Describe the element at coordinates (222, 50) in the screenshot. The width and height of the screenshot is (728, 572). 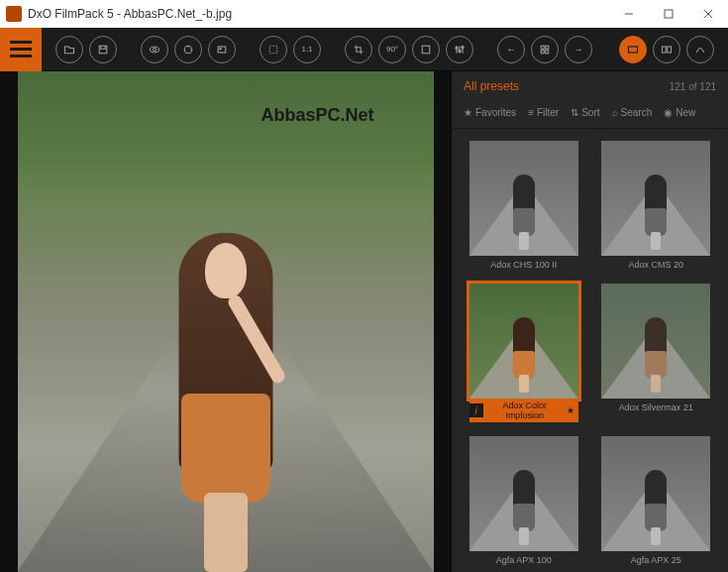
I see `slideshow-button` at that location.